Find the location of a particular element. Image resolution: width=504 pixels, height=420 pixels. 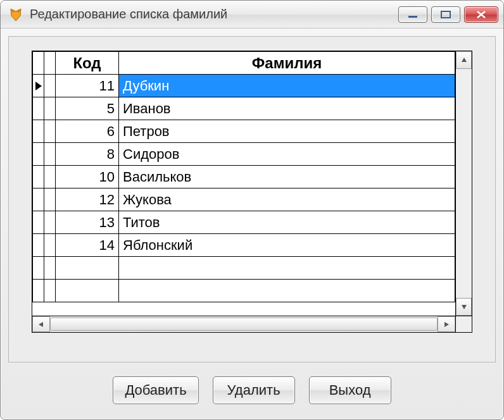

delete-button: Удалить is located at coordinates (254, 390).